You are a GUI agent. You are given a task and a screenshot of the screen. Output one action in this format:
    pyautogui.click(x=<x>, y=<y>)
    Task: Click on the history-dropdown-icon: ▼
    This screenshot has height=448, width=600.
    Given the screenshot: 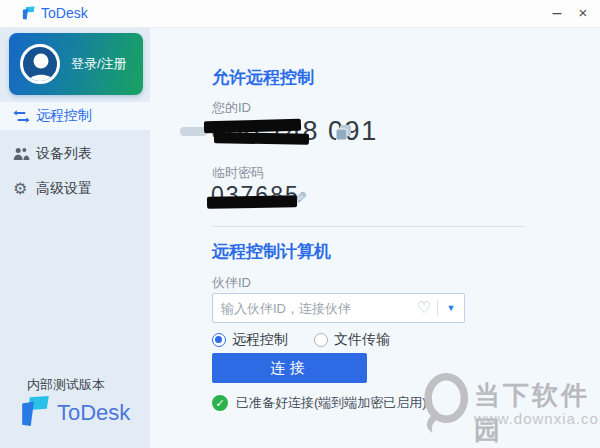 What is the action you would take?
    pyautogui.click(x=451, y=308)
    